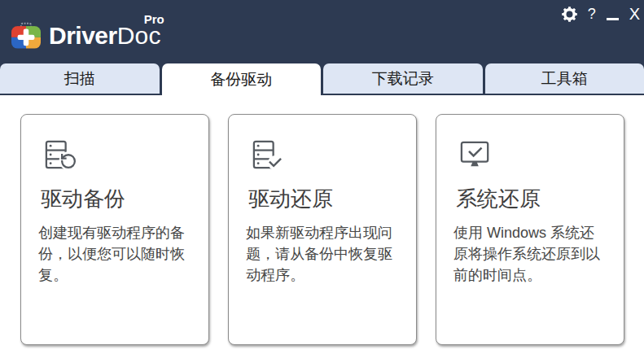 The height and width of the screenshot is (363, 644). Describe the element at coordinates (60, 155) in the screenshot. I see `server-backup-icon` at that location.